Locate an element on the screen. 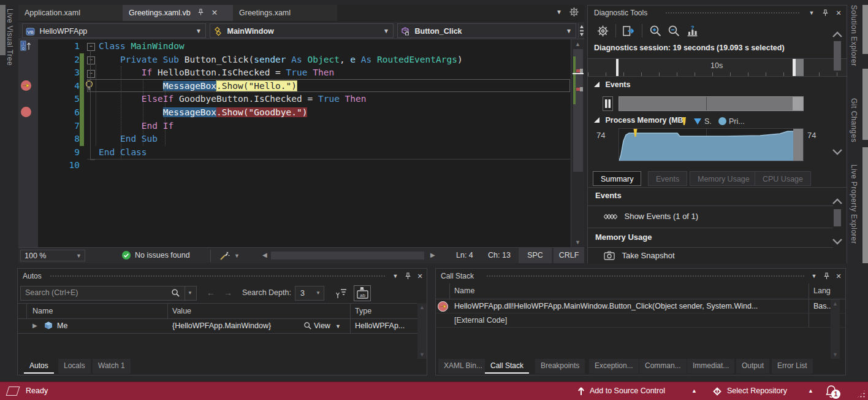  events-track is located at coordinates (711, 104).